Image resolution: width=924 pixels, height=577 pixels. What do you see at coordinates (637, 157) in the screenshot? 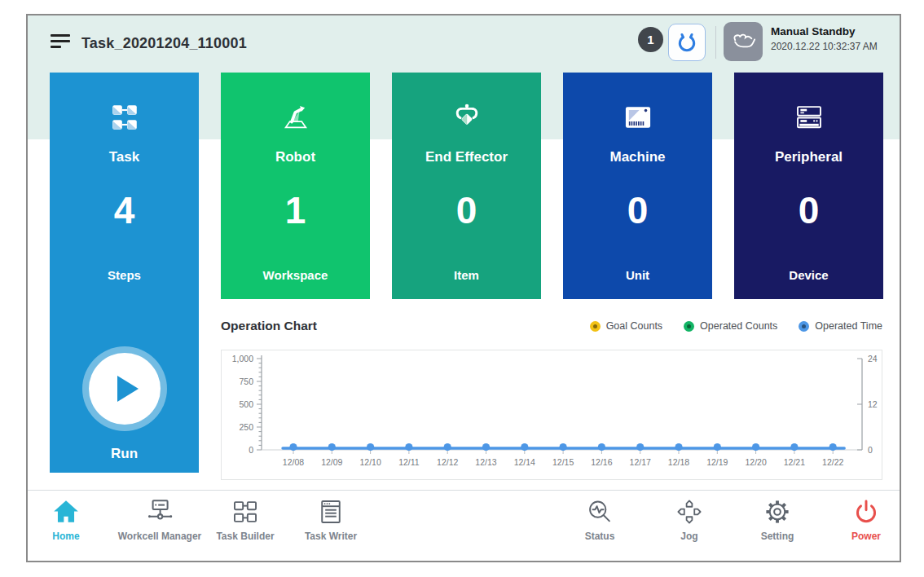
I see `card-title: Machine` at bounding box center [637, 157].